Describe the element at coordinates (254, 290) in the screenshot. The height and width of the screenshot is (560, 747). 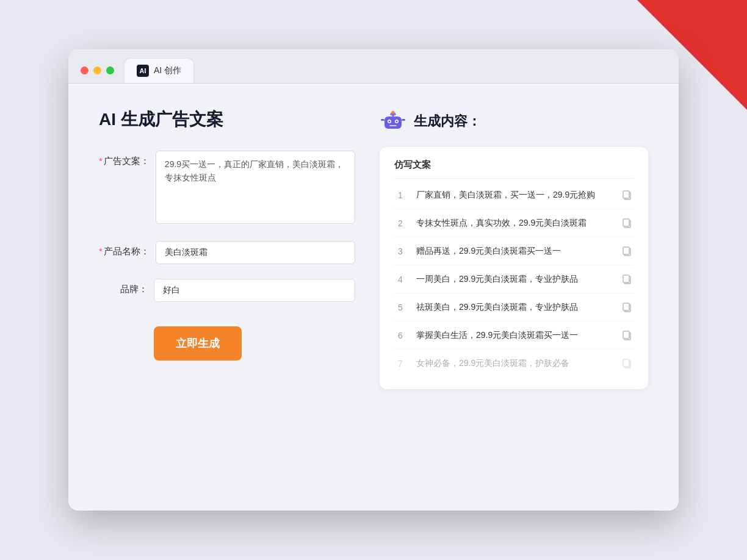
I see `brand-input` at that location.